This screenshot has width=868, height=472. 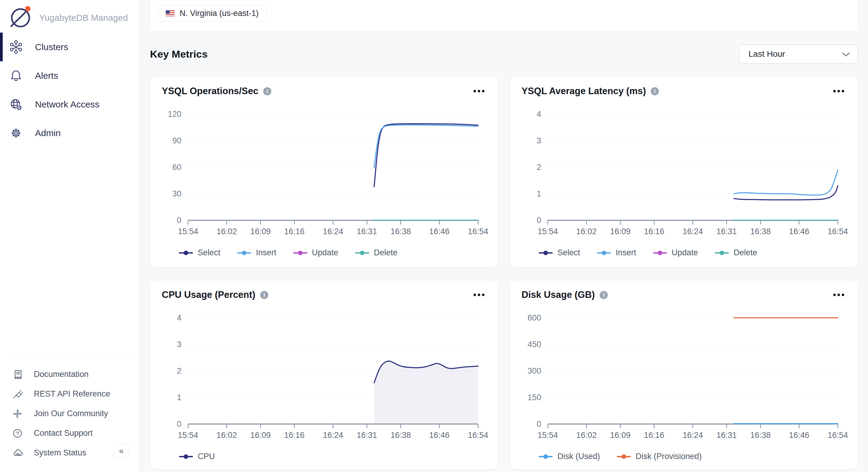 What do you see at coordinates (46, 76) in the screenshot?
I see `sidebar-item-label: Alerts` at bounding box center [46, 76].